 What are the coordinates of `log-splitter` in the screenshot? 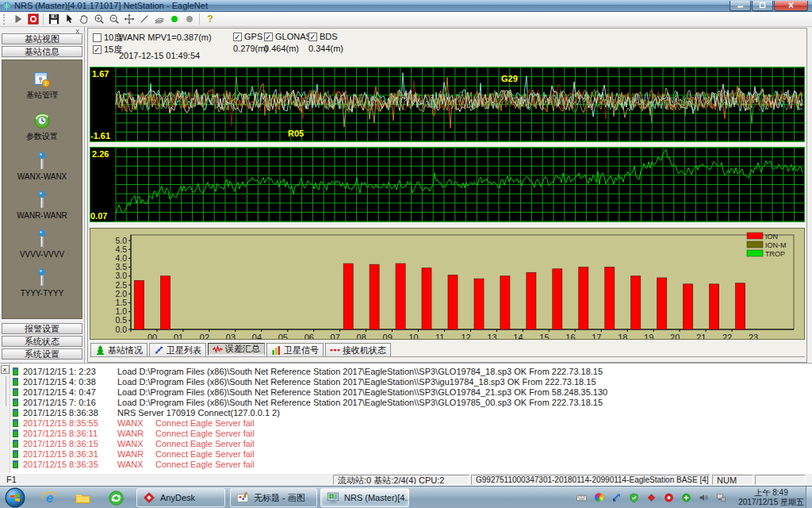 It's located at (5, 391).